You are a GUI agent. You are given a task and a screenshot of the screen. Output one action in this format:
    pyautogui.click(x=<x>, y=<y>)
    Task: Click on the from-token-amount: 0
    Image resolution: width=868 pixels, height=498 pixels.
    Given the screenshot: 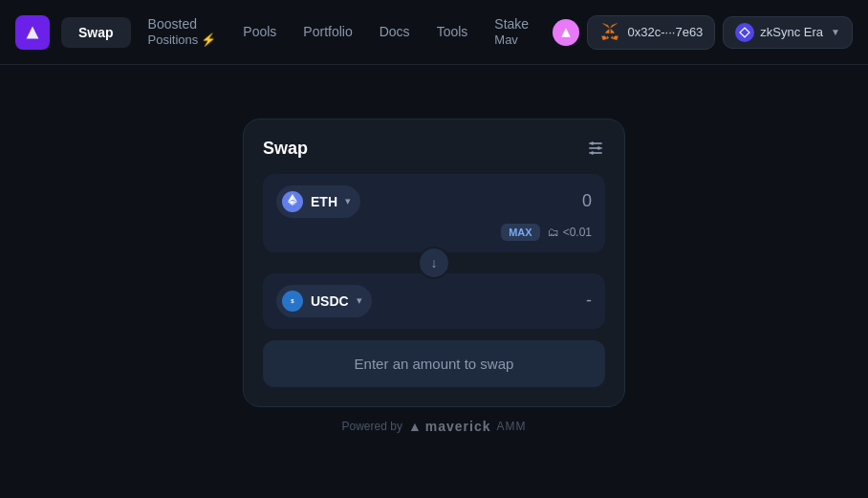 What is the action you would take?
    pyautogui.click(x=587, y=201)
    